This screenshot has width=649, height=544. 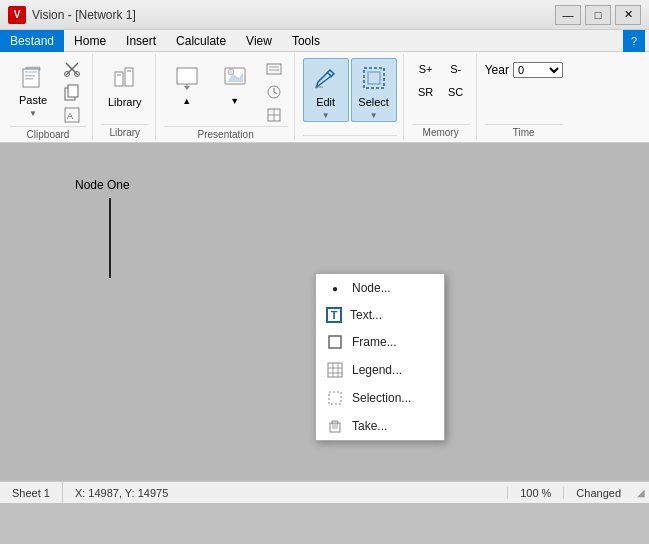 What do you see at coordinates (634, 41) in the screenshot?
I see `help-button: ?` at bounding box center [634, 41].